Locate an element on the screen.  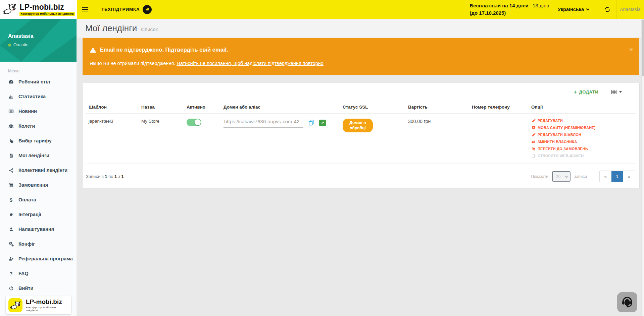
option-site-language: A МОВА САЙТУ (НЕЗМІНЮВАНЕ) is located at coordinates (582, 128).